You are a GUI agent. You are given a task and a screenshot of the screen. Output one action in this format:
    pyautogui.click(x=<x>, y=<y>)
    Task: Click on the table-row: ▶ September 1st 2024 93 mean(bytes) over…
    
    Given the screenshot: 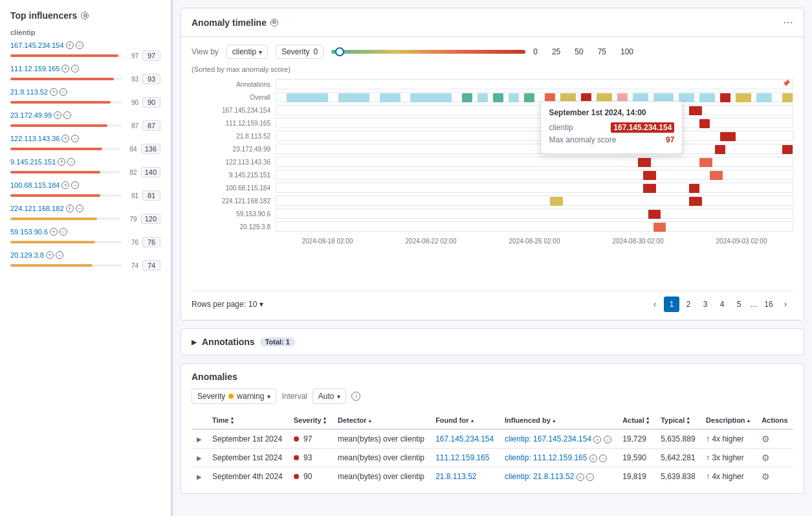 What is the action you would take?
    pyautogui.click(x=492, y=458)
    